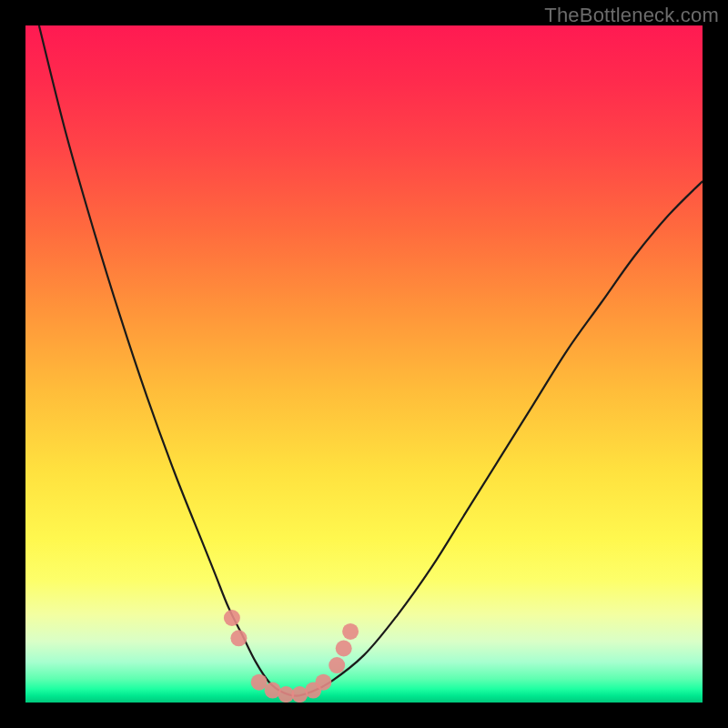  I want to click on curve-markers-group, so click(291, 656).